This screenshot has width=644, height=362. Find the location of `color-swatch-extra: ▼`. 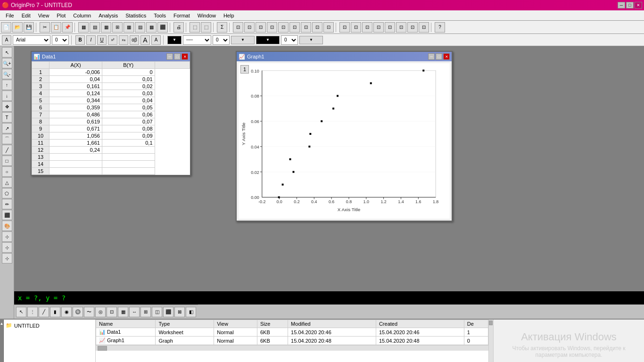

color-swatch-extra: ▼ is located at coordinates (311, 40).